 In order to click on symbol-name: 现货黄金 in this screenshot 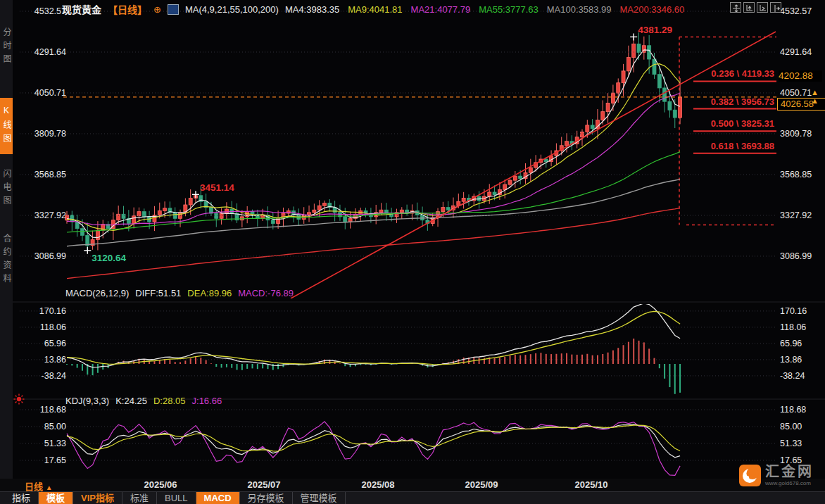, I will do `click(82, 9)`.